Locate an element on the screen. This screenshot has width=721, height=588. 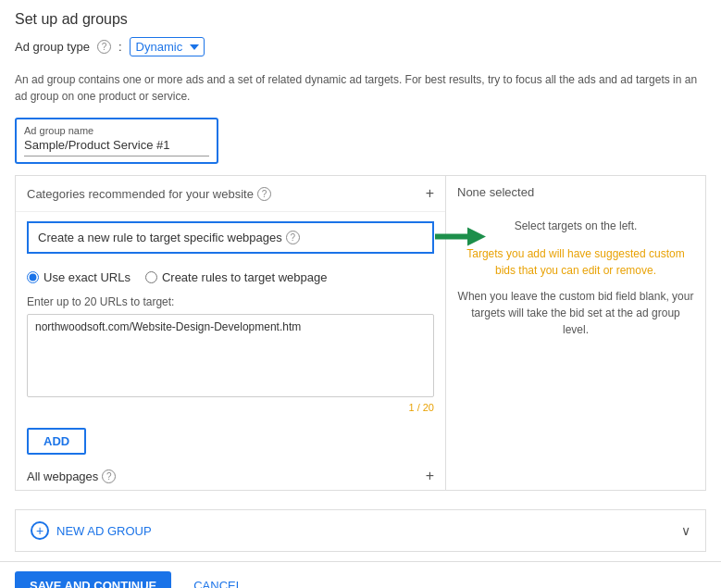
chevron-down-icon: ∨ is located at coordinates (686, 531).